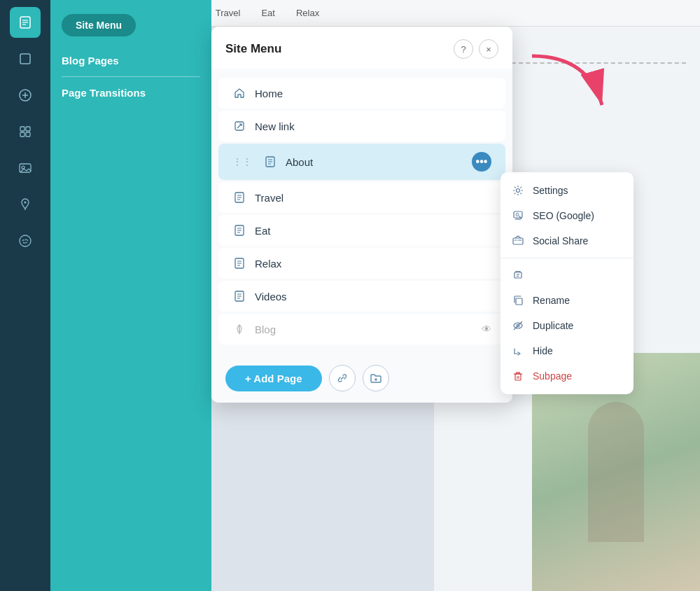 Image resolution: width=700 pixels, height=591 pixels. Describe the element at coordinates (131, 92) in the screenshot. I see `page-transitions-link: Page Transitions` at that location.